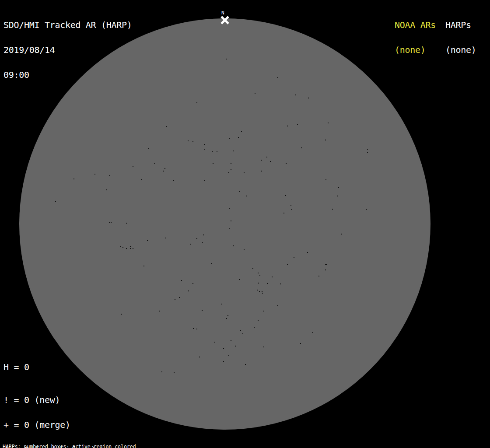 This screenshot has width=490, height=448. Describe the element at coordinates (68, 25) in the screenshot. I see `page-title: SDO/HMI Tracked AR (HARP)` at that location.